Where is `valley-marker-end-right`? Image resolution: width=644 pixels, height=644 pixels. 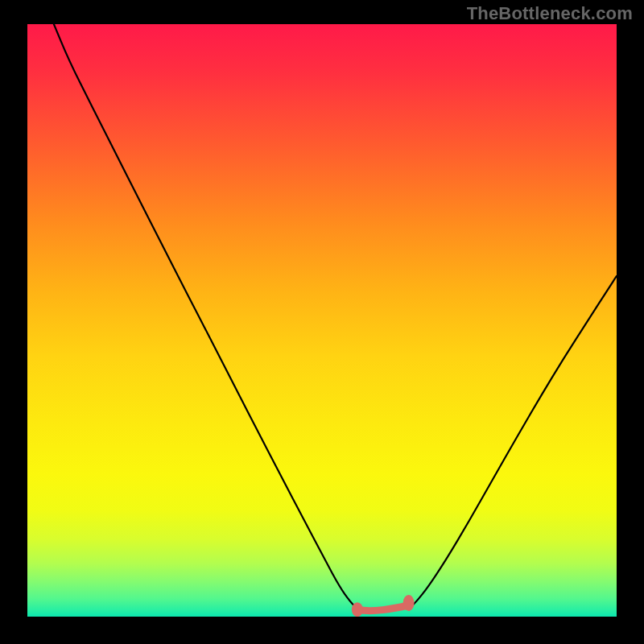 valley-marker-end-right is located at coordinates (409, 603).